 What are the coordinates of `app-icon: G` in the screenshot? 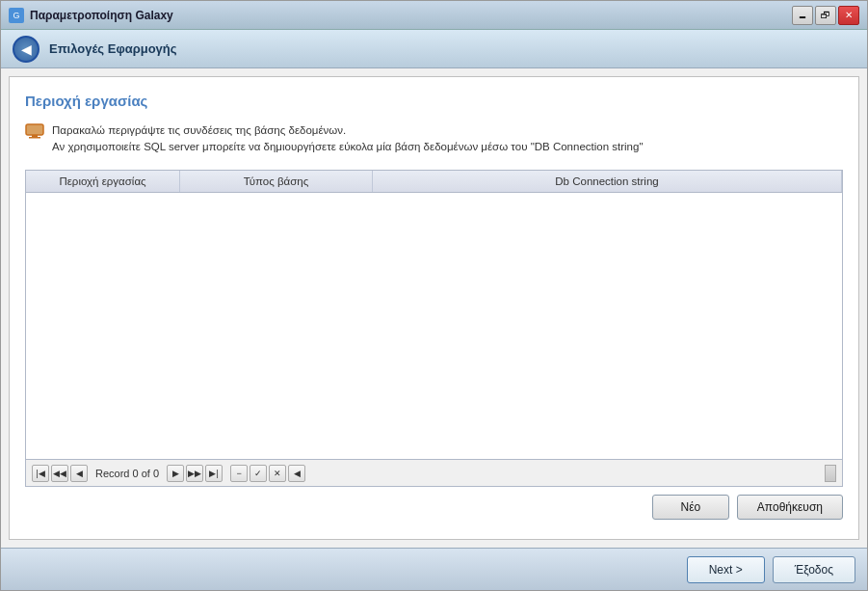 It's located at (16, 15).